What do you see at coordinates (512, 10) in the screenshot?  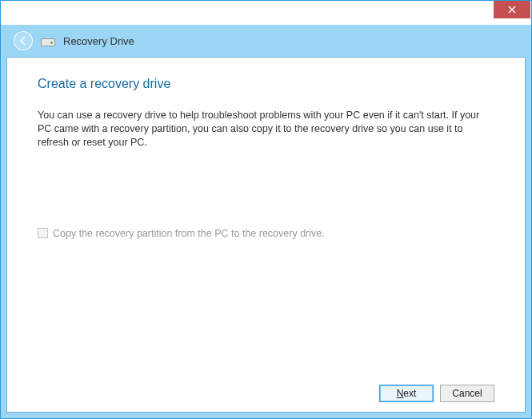 I see `close-icon` at bounding box center [512, 10].